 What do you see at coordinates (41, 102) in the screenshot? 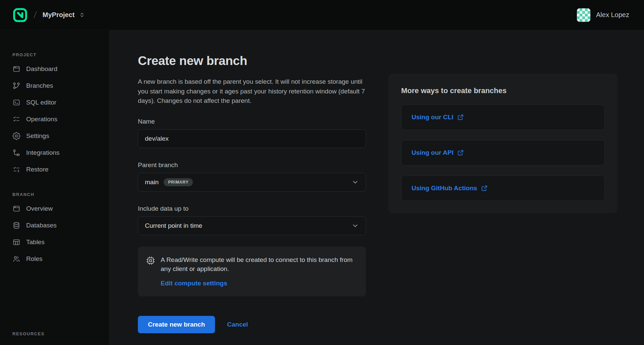
I see `sidebar-item-label: SQL editor` at bounding box center [41, 102].